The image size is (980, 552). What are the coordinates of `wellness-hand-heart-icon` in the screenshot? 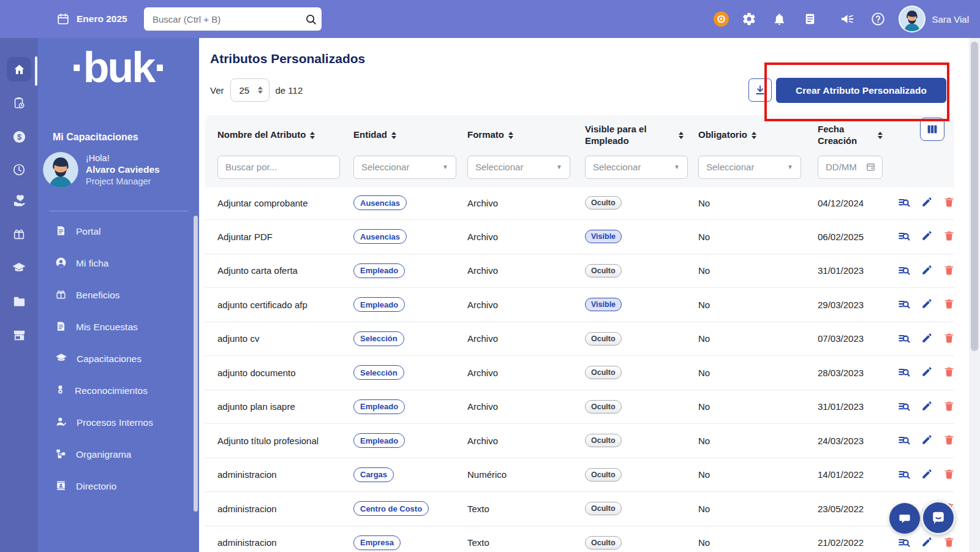 It's located at (19, 200).